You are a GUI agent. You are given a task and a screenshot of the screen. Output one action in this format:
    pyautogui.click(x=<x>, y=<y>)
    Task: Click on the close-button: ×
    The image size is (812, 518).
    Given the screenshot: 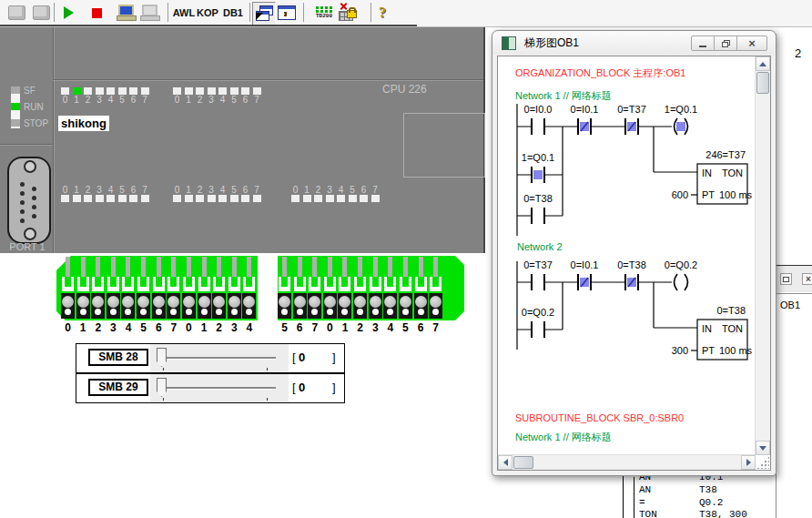 What is the action you would take?
    pyautogui.click(x=752, y=44)
    